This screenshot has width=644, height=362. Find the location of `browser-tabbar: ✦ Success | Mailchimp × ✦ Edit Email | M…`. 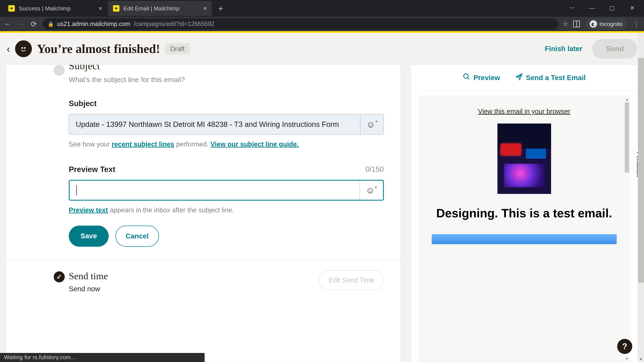

browser-tabbar: ✦ Success | Mailchimp × ✦ Edit Email | M… is located at coordinates (322, 8).